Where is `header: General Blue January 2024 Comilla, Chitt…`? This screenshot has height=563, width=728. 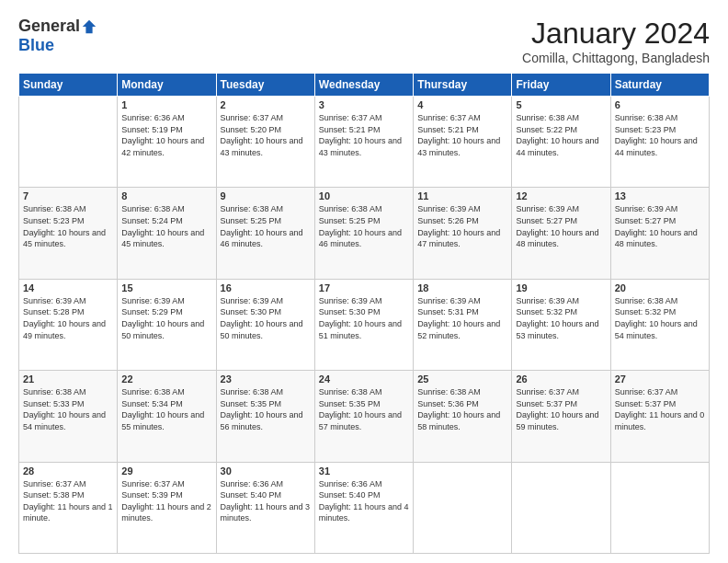
header: General Blue January 2024 Comilla, Chitt… is located at coordinates (364, 40).